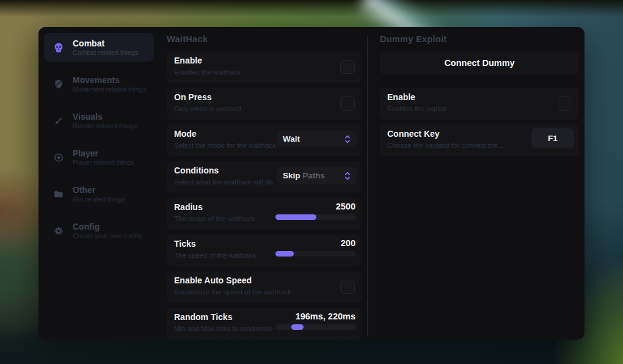 The width and height of the screenshot is (623, 364). What do you see at coordinates (215, 255) in the screenshot?
I see `setting-desc: The speed of the waithack` at bounding box center [215, 255].